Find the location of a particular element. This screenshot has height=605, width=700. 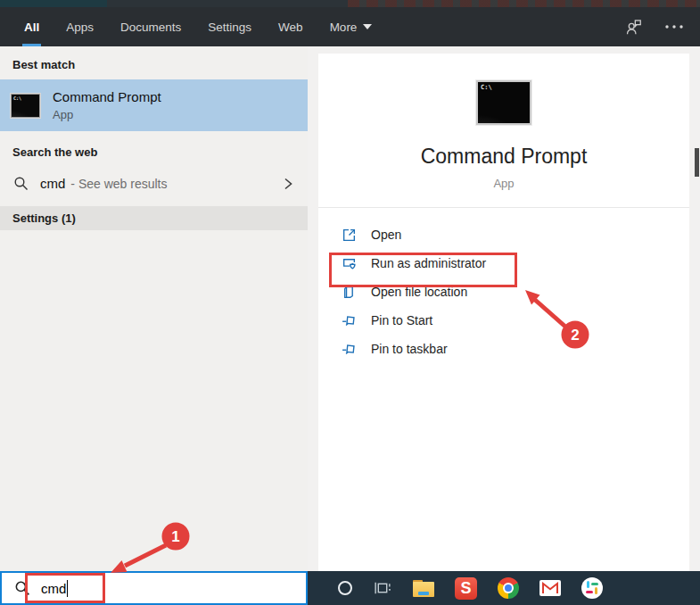

best-match-header: Best match is located at coordinates (153, 62).